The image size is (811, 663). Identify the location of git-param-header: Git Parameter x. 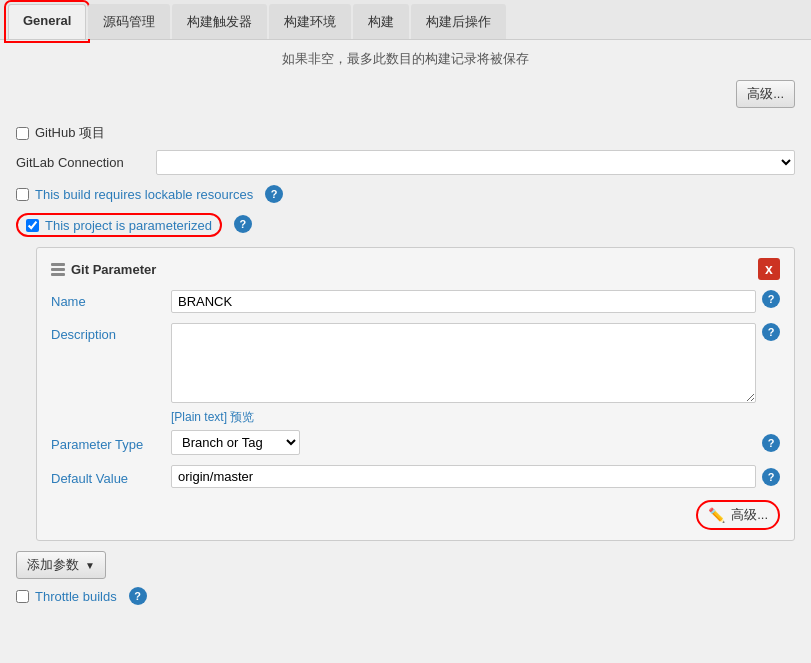
(416, 269).